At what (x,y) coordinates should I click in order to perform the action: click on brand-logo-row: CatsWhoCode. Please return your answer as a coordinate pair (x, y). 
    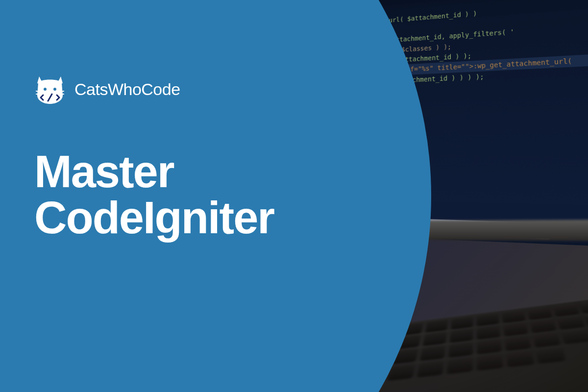
    Looking at the image, I should click on (164, 89).